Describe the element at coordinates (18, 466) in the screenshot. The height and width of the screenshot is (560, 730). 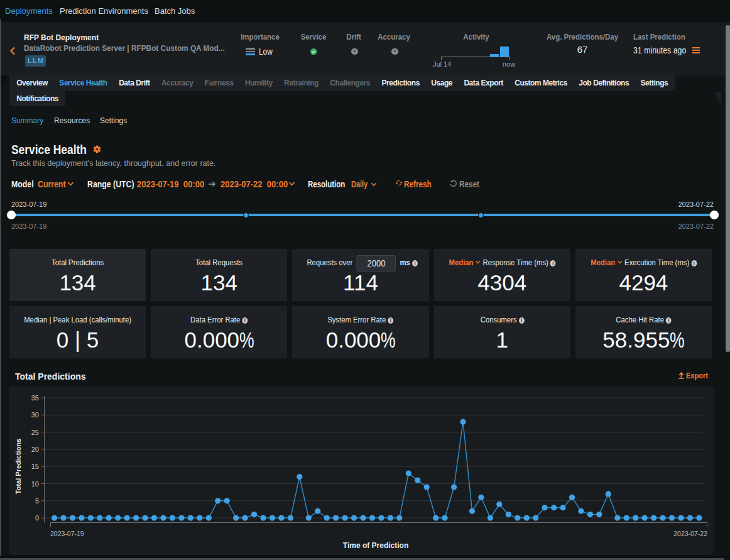
I see `svg-text: Total Predictions` at that location.